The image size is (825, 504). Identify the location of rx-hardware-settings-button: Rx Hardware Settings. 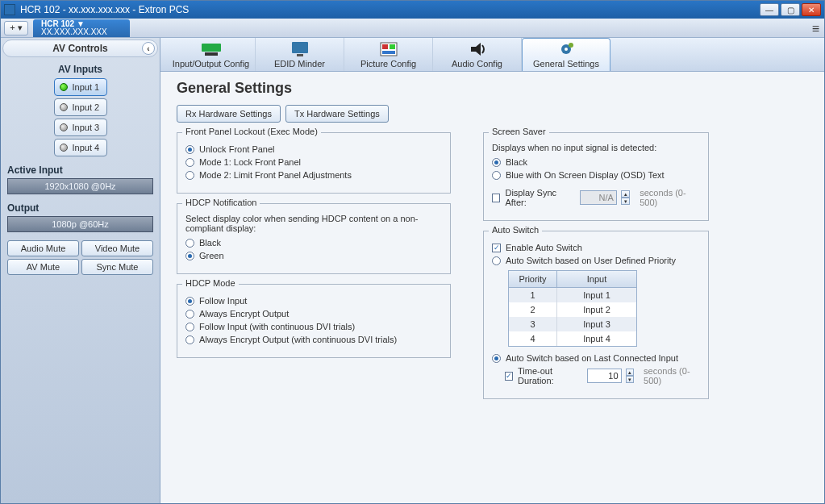
(229, 114).